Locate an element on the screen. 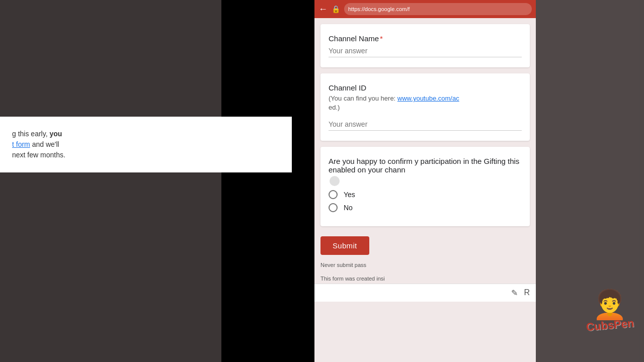 The height and width of the screenshot is (362, 644). bold-you: you is located at coordinates (55, 134).